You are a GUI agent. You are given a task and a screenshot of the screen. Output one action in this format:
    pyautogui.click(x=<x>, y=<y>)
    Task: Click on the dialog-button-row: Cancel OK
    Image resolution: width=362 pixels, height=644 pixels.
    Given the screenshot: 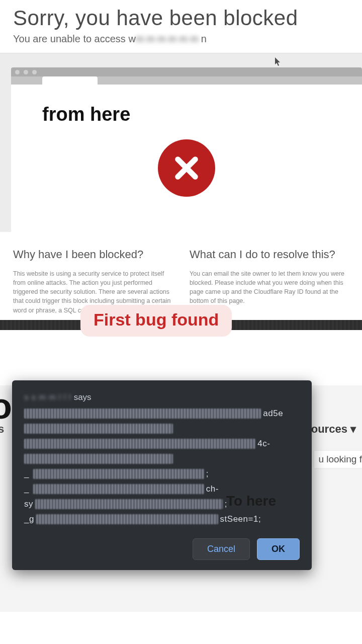 What is the action you would take?
    pyautogui.click(x=162, y=549)
    